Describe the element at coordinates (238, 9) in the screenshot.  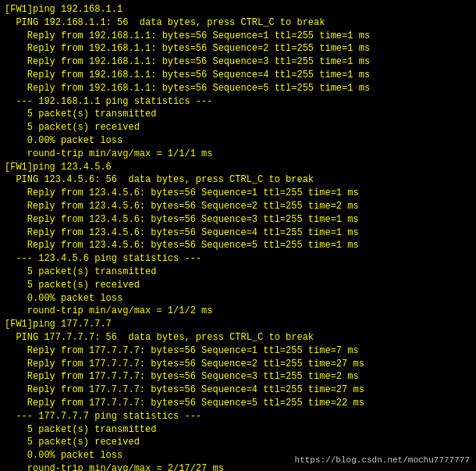
I see `terminal-line: [FW1]ping 192.168.1.1` at that location.